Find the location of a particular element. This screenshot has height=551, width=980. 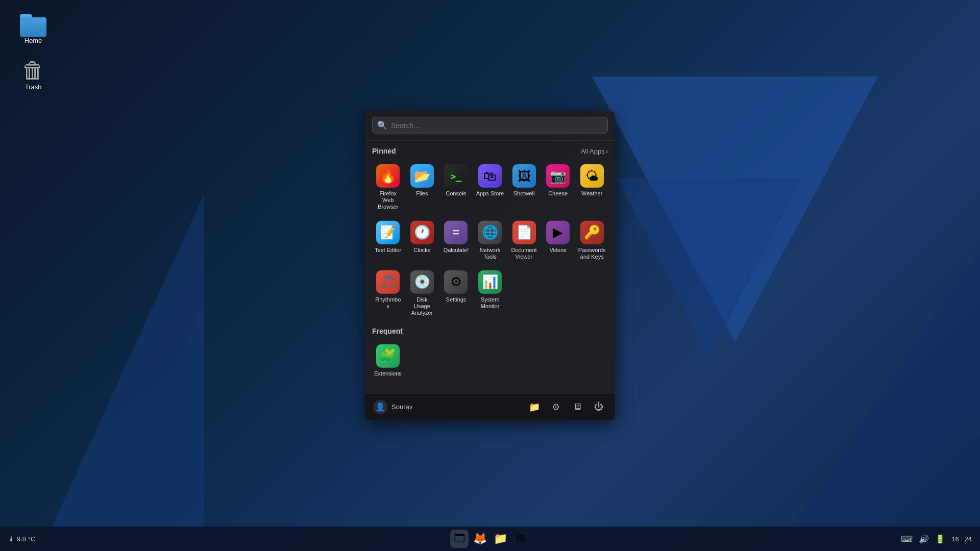

taskbar-center: 🗔🦊📁✉ is located at coordinates (490, 539).